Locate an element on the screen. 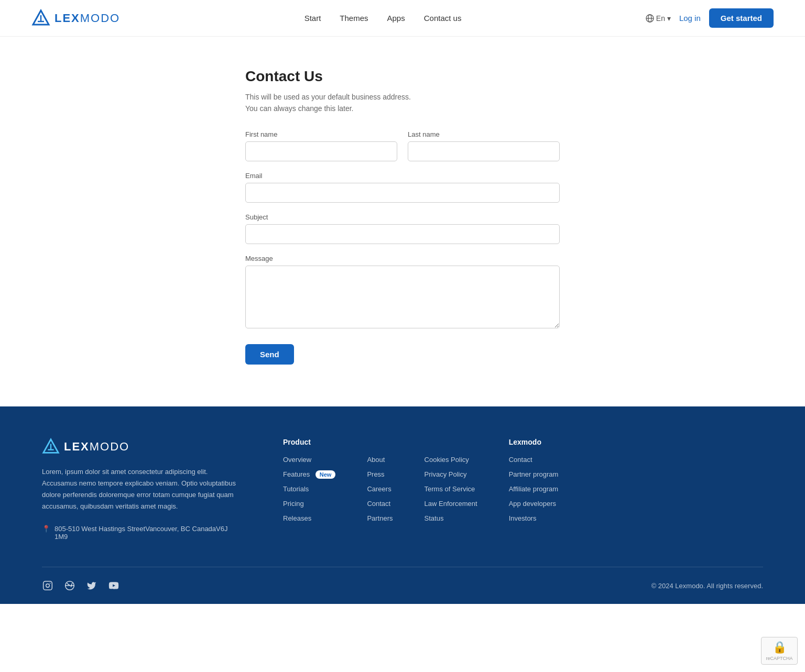 This screenshot has width=805, height=672. list-item: Partner program is located at coordinates (534, 474).